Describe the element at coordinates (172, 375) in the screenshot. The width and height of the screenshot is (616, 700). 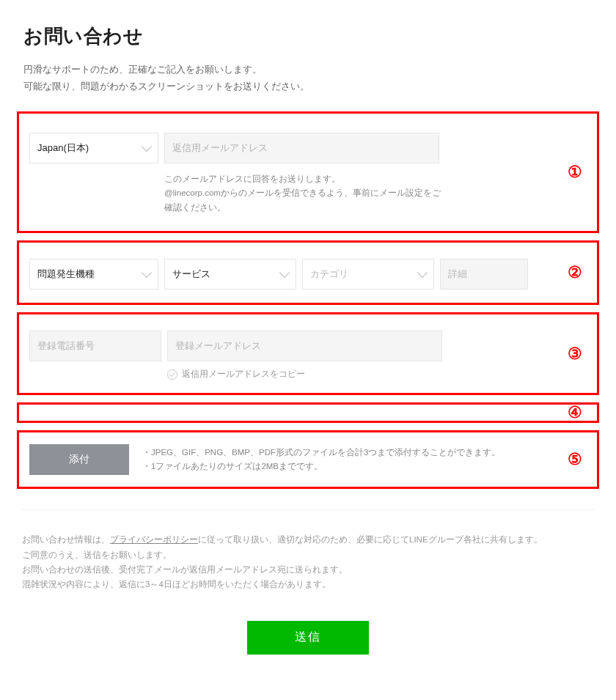
I see `check-circle-icon` at that location.